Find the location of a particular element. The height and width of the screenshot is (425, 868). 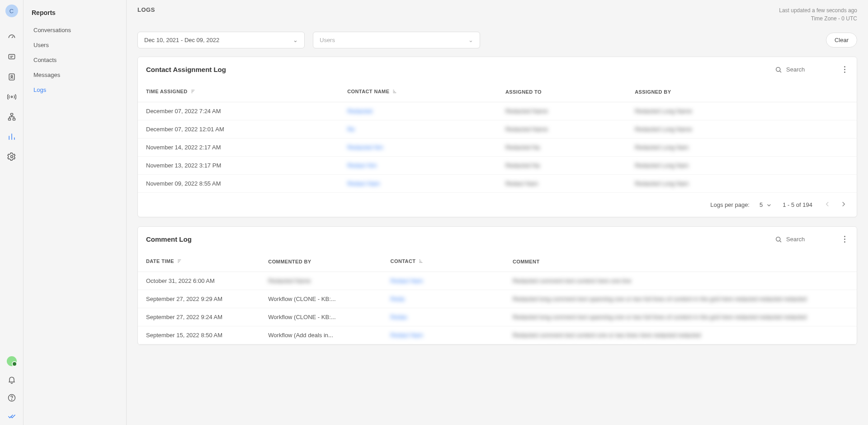

double-check-icon is located at coordinates (12, 416).